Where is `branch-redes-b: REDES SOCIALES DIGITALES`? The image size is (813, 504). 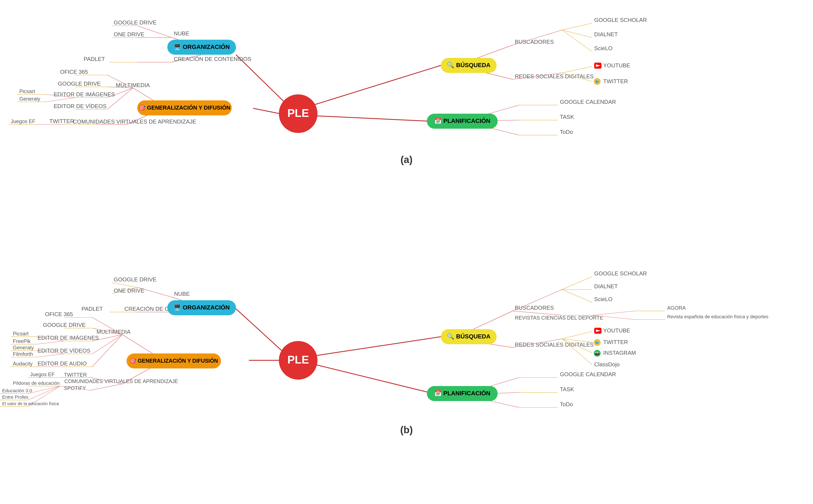
branch-redes-b: REDES SOCIALES DIGITALES is located at coordinates (554, 345).